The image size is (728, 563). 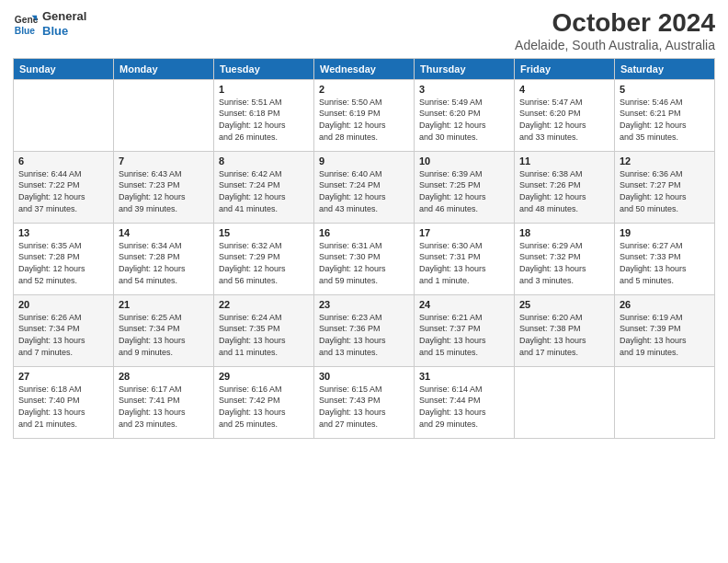 I want to click on calendar-cell: 27Sunrise: 6:18 AM Sunset: 7:40 PM Dayli…, so click(x=64, y=402).